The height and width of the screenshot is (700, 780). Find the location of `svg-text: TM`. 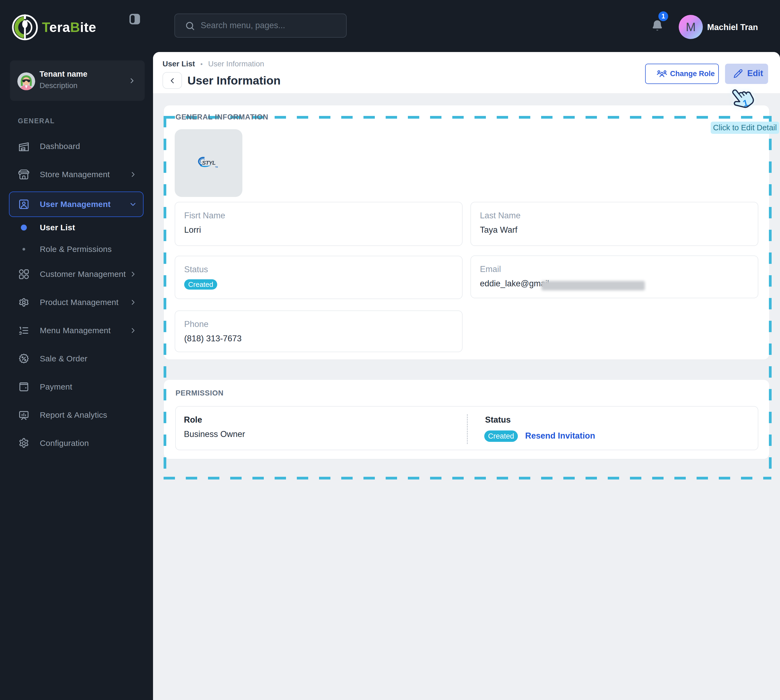

svg-text: TM is located at coordinates (216, 167).